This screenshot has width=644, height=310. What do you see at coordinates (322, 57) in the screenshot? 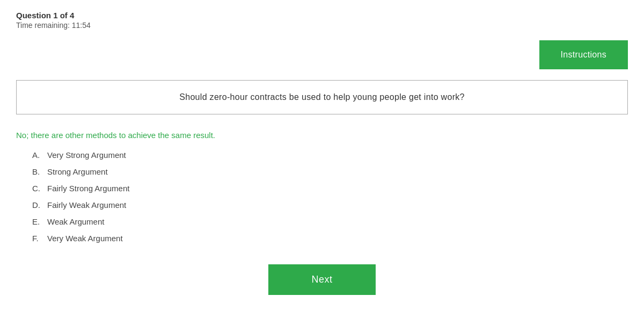
I see `instructions-container: Instructions` at bounding box center [322, 57].